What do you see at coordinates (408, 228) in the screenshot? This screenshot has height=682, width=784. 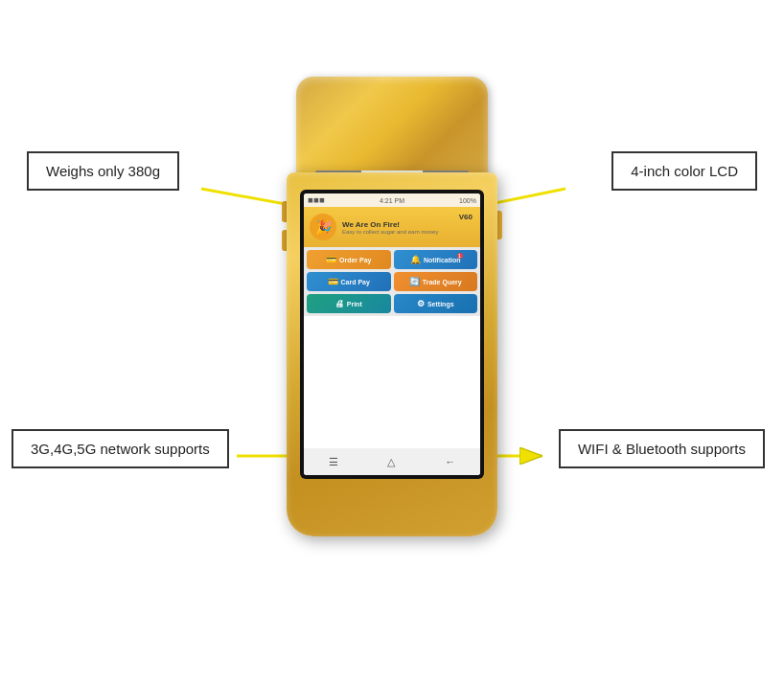 I see `app-header-text: We Are On Fire! Easy to collect sugar an…` at bounding box center [408, 228].